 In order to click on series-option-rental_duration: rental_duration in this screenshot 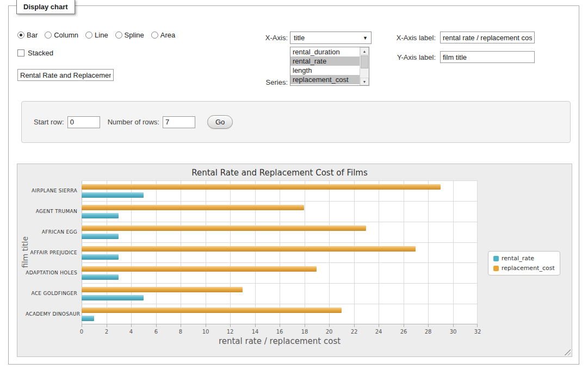, I will do `click(325, 52)`.